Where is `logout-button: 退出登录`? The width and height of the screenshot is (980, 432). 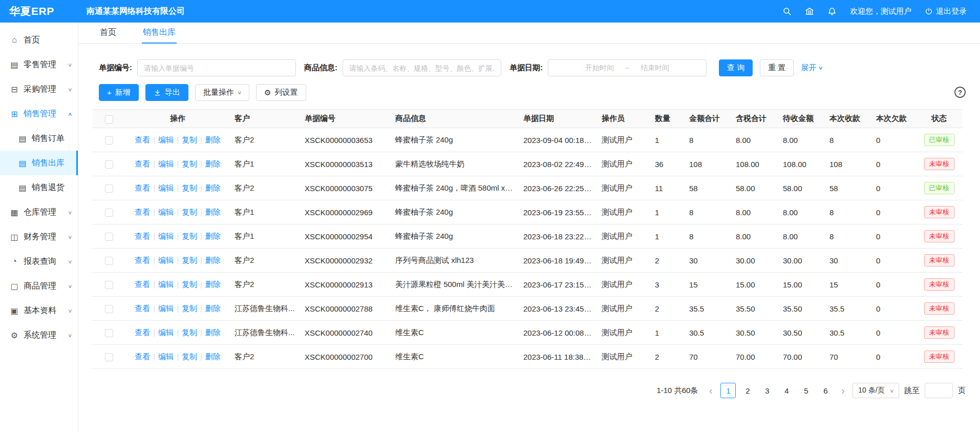
logout-button: 退出登录 is located at coordinates (946, 11).